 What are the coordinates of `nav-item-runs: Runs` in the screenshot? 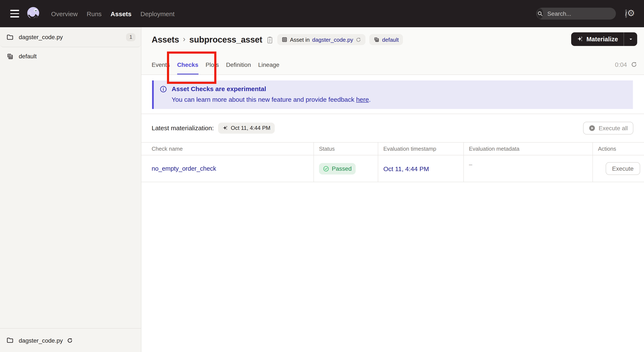 It's located at (94, 13).